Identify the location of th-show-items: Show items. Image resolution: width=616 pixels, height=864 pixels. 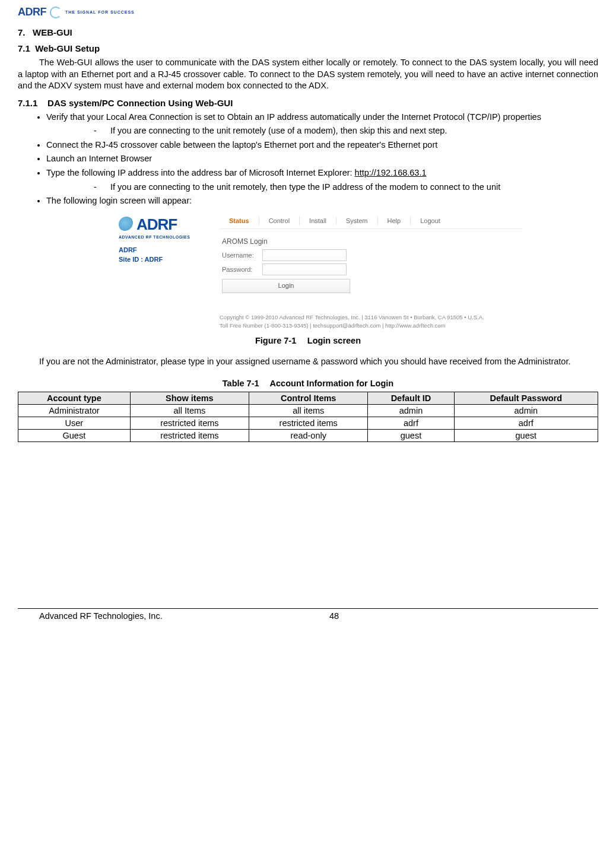
(189, 398).